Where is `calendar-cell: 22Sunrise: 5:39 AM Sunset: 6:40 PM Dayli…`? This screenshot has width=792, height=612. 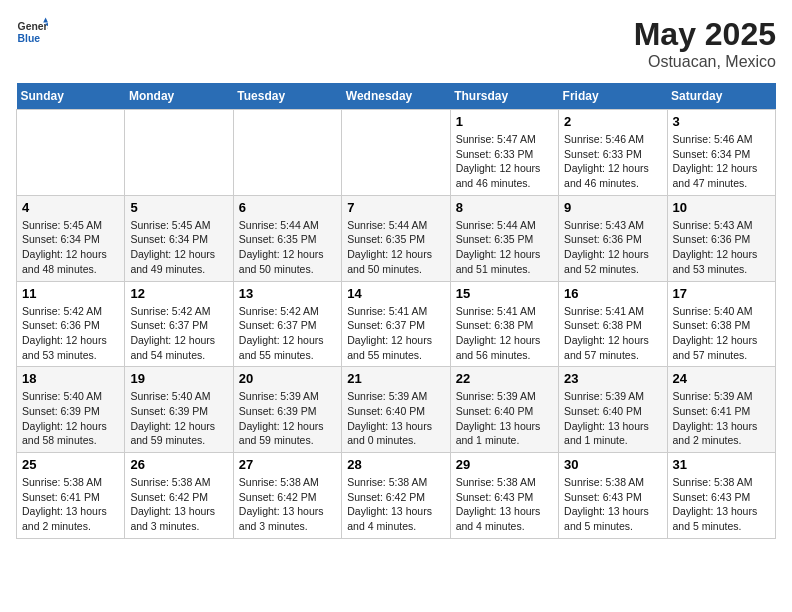
calendar-cell: 22Sunrise: 5:39 AM Sunset: 6:40 PM Dayli… is located at coordinates (504, 410).